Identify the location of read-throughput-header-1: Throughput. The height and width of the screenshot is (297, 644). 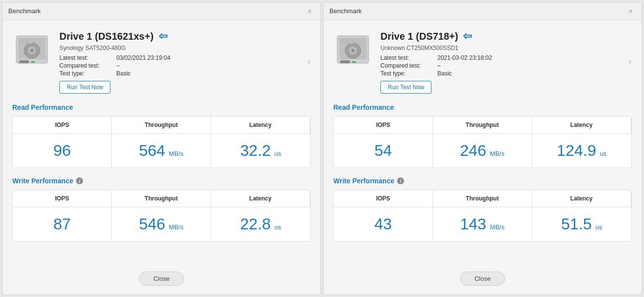
(161, 125).